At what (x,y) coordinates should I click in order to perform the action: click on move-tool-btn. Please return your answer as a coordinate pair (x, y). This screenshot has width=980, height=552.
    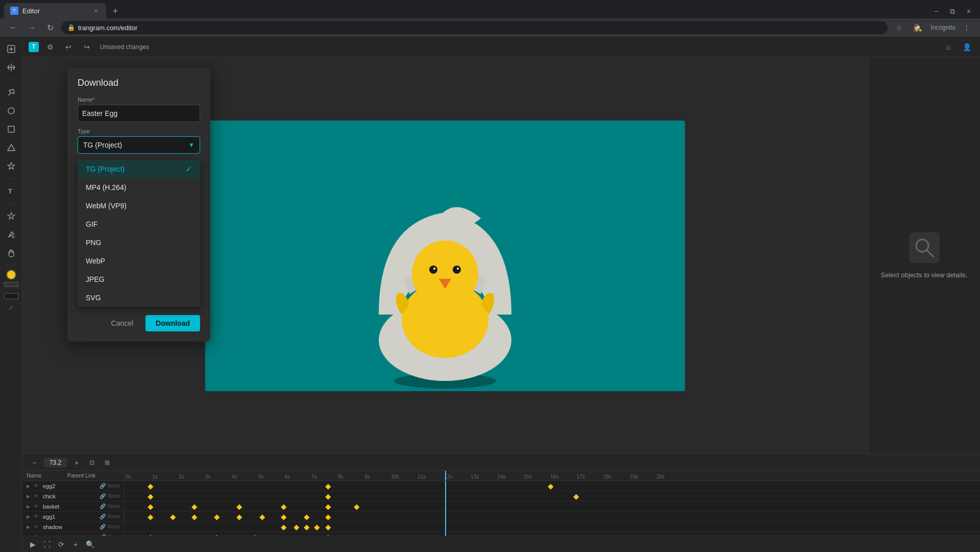
    Looking at the image, I should click on (11, 67).